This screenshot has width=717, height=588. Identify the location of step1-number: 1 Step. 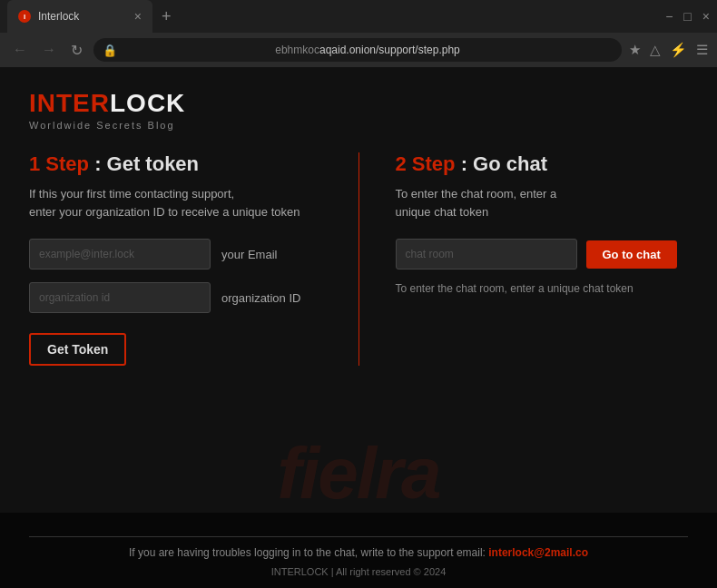
(59, 163).